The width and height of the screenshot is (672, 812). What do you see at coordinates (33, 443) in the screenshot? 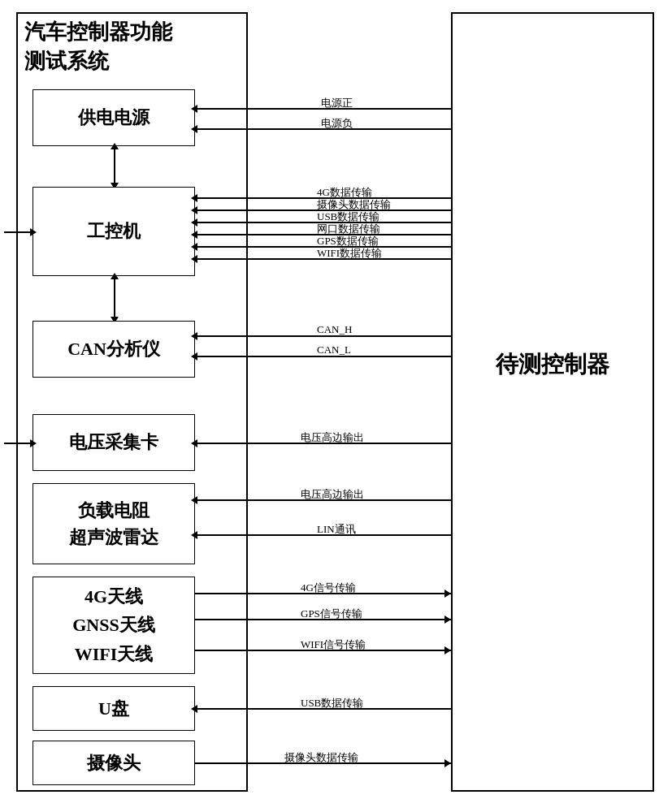
I see `voltage-left-arrow` at bounding box center [33, 443].